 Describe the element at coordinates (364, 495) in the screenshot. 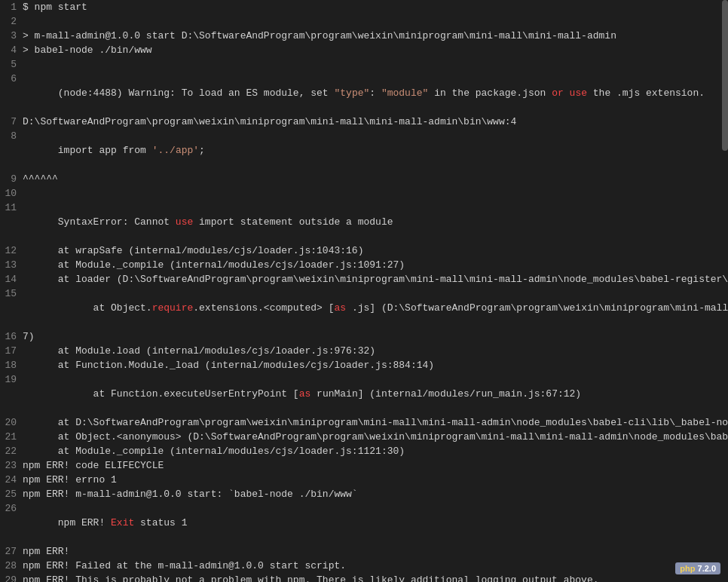

I see `line-25: 25 npm ERR! m-mall-admin@1.0.0 start: `b…` at that location.